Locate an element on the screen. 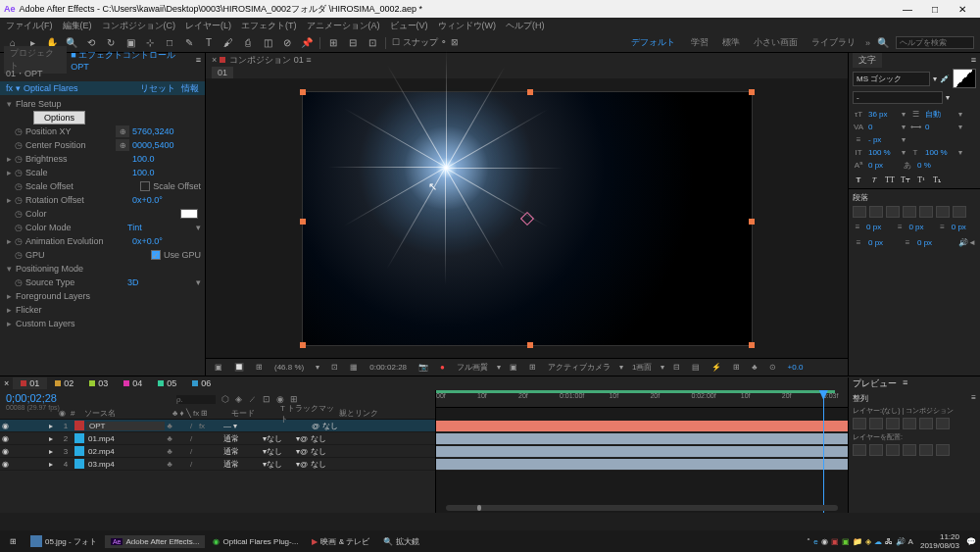 This screenshot has height=552, width=980. group-twirl: ▸ is located at coordinates (9, 310).